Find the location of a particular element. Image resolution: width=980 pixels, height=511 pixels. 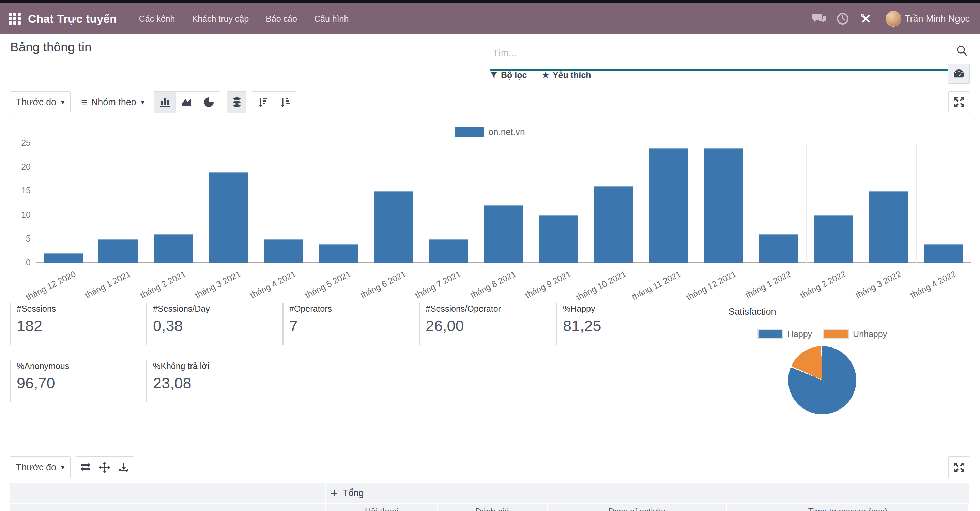

activities-clock-icon is located at coordinates (843, 19).